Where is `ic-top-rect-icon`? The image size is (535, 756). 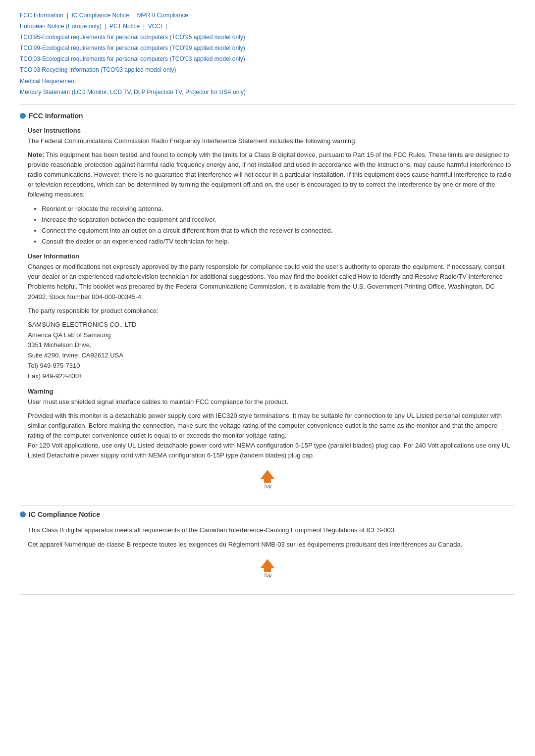
ic-top-rect-icon is located at coordinates (268, 570).